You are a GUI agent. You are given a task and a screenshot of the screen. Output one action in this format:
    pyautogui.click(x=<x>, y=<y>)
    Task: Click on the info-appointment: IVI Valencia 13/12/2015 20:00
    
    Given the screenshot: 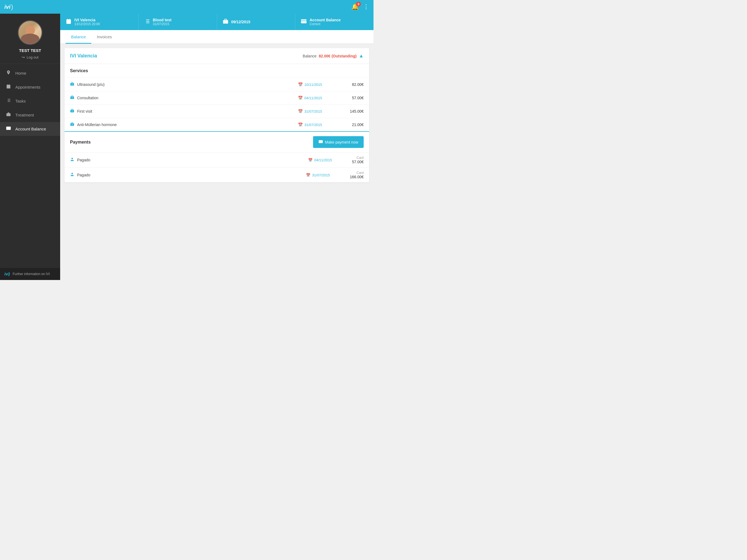 What is the action you would take?
    pyautogui.click(x=99, y=22)
    